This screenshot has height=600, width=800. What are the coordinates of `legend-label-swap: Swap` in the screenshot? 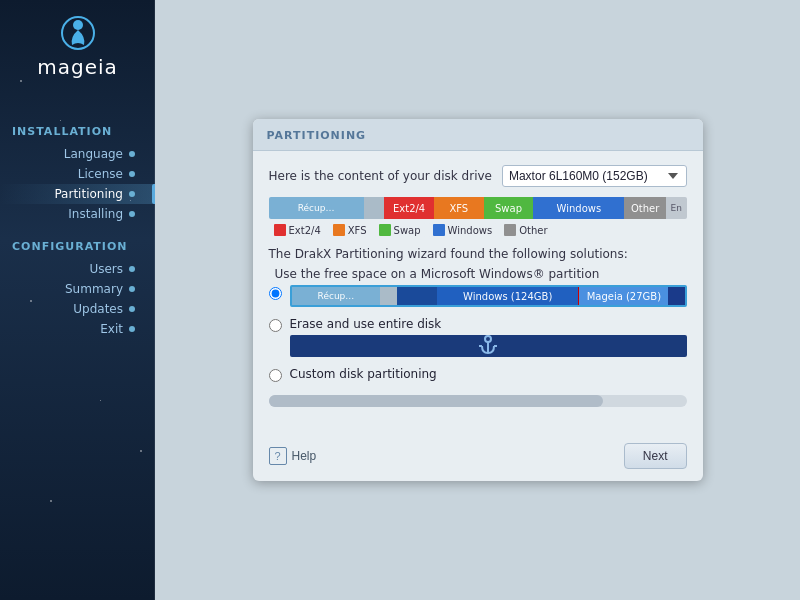 It's located at (408, 230).